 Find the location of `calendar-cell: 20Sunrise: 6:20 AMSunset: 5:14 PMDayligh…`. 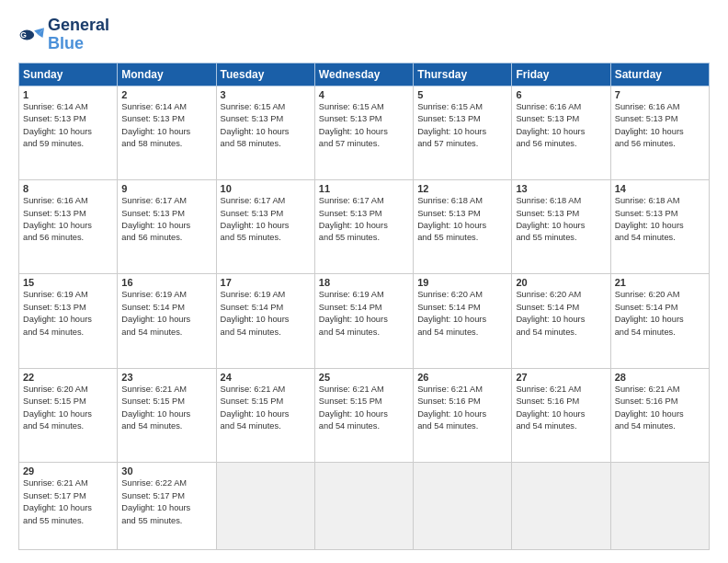

calendar-cell: 20Sunrise: 6:20 AMSunset: 5:14 PMDayligh… is located at coordinates (561, 321).